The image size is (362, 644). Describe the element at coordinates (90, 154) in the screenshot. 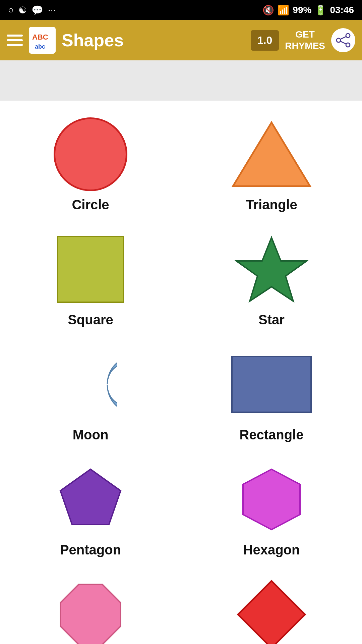

I see `circle-shape` at that location.